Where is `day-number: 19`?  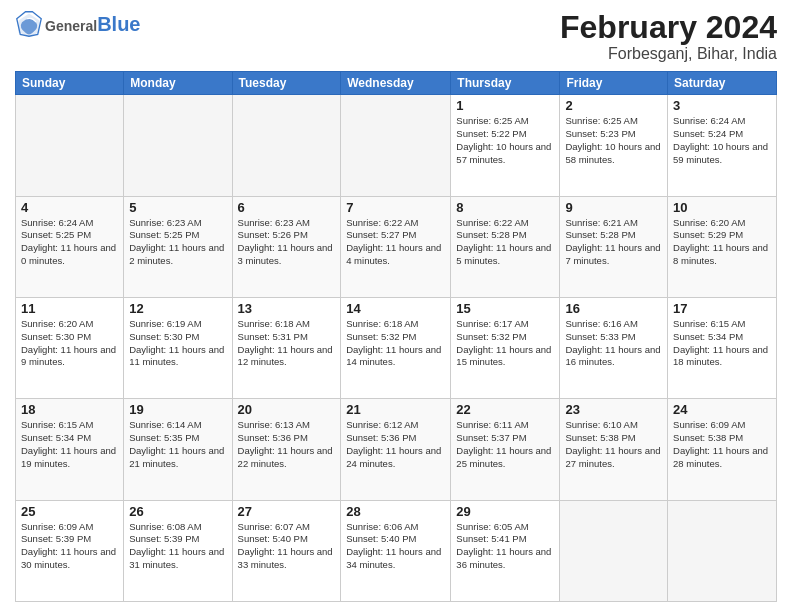 day-number: 19 is located at coordinates (178, 410).